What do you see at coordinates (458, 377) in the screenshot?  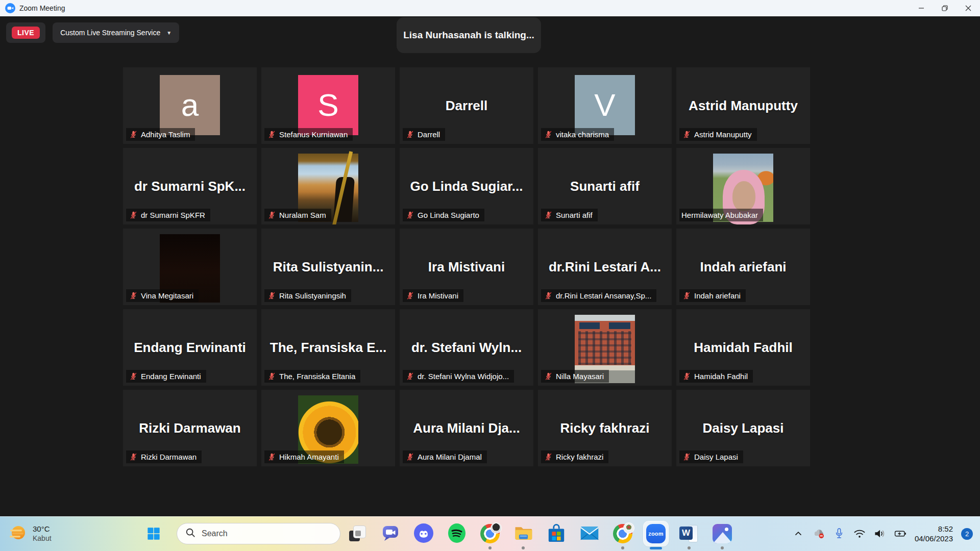 I see `participant-name-label: dr. Stefani Wylna Widjojo...` at bounding box center [458, 377].